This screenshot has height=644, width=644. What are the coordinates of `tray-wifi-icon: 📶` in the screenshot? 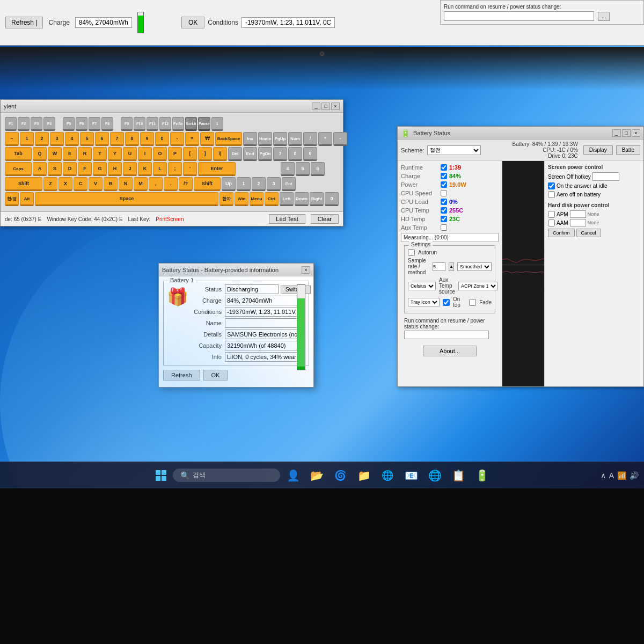 It's located at (621, 475).